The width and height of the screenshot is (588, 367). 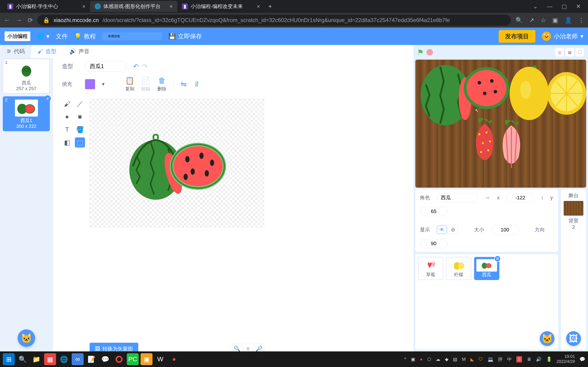 I want to click on add-backdrop-button: 🖼, so click(x=573, y=339).